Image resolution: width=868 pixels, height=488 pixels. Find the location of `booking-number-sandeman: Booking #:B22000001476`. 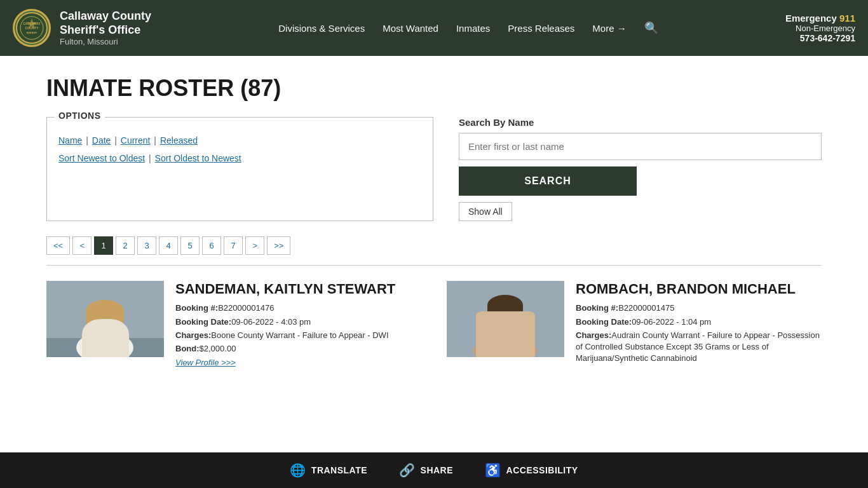

booking-number-sandeman: Booking #:B22000001476 is located at coordinates (299, 308).